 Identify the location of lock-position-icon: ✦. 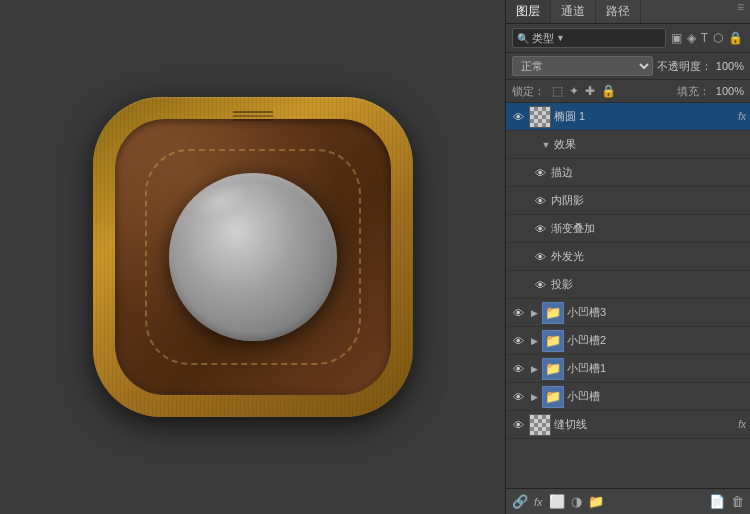
(574, 91).